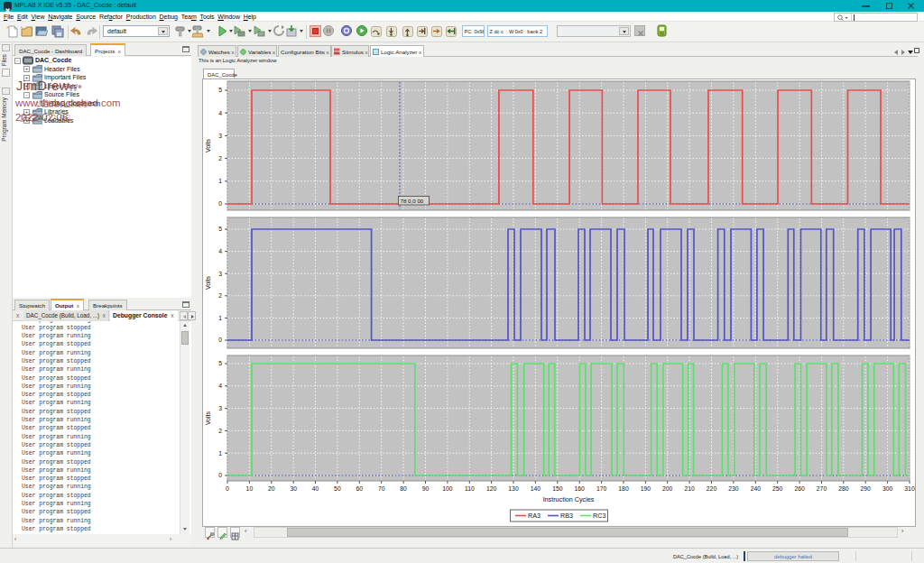  I want to click on svg-text: 140, so click(536, 489).